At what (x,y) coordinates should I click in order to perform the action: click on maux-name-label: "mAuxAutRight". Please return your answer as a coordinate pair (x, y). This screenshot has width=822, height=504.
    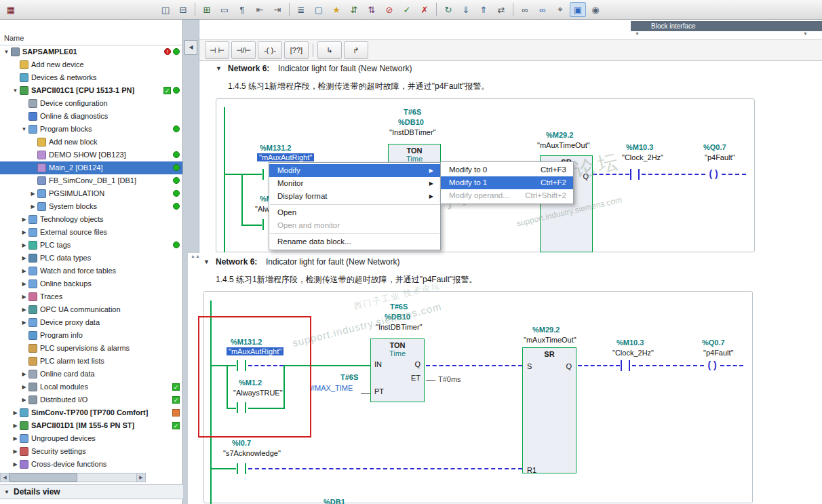
    Looking at the image, I should click on (286, 157).